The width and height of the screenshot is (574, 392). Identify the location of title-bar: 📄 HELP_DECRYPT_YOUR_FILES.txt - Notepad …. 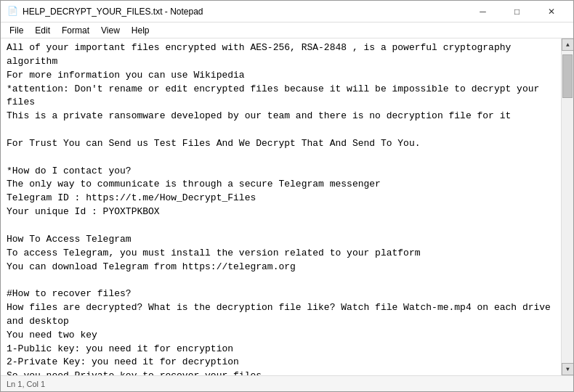
(287, 12).